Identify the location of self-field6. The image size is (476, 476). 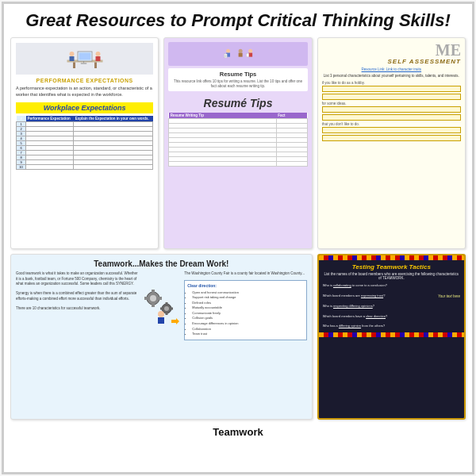
(392, 138).